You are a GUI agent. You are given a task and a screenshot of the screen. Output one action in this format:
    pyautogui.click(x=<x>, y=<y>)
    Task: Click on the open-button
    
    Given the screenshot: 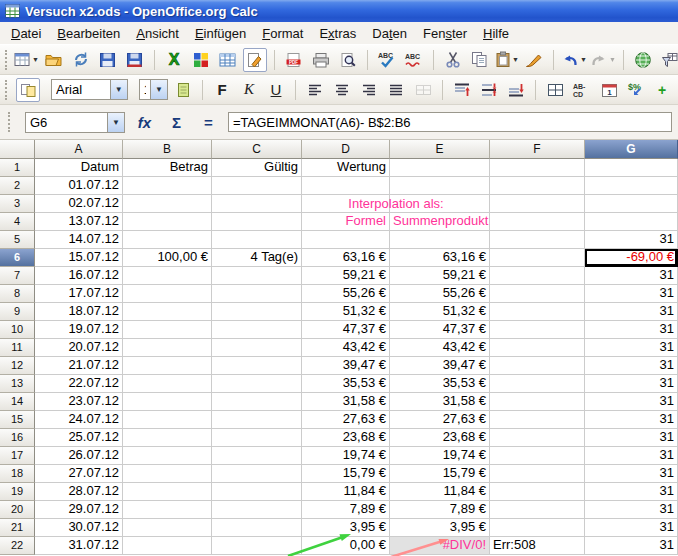 What is the action you would take?
    pyautogui.click(x=54, y=60)
    